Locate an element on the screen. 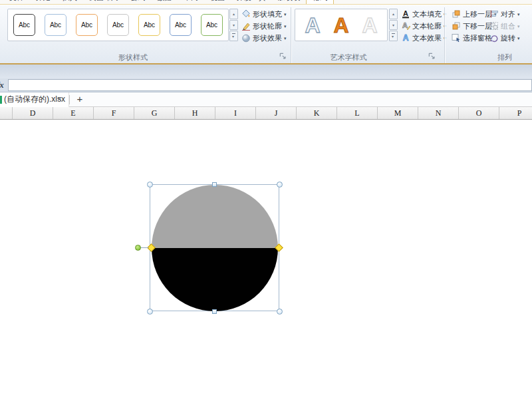 This screenshot has height=399, width=532. shape-effects-label: 形状效果 is located at coordinates (267, 39).